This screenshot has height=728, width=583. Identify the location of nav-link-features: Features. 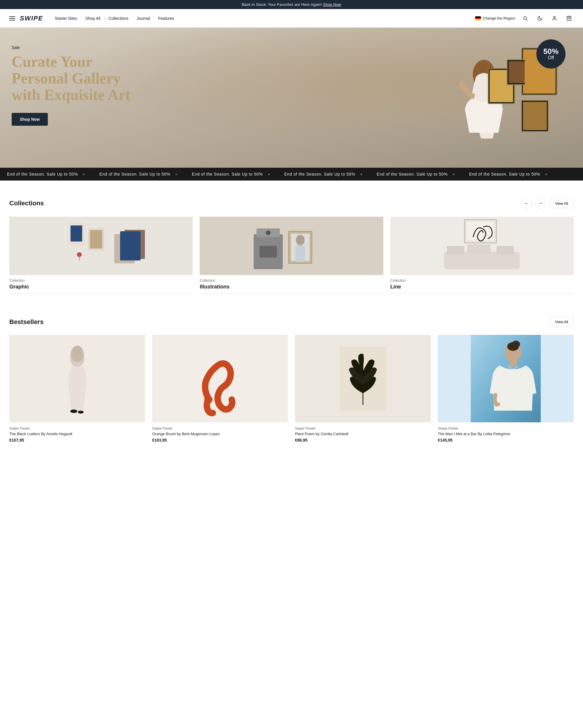
(166, 18).